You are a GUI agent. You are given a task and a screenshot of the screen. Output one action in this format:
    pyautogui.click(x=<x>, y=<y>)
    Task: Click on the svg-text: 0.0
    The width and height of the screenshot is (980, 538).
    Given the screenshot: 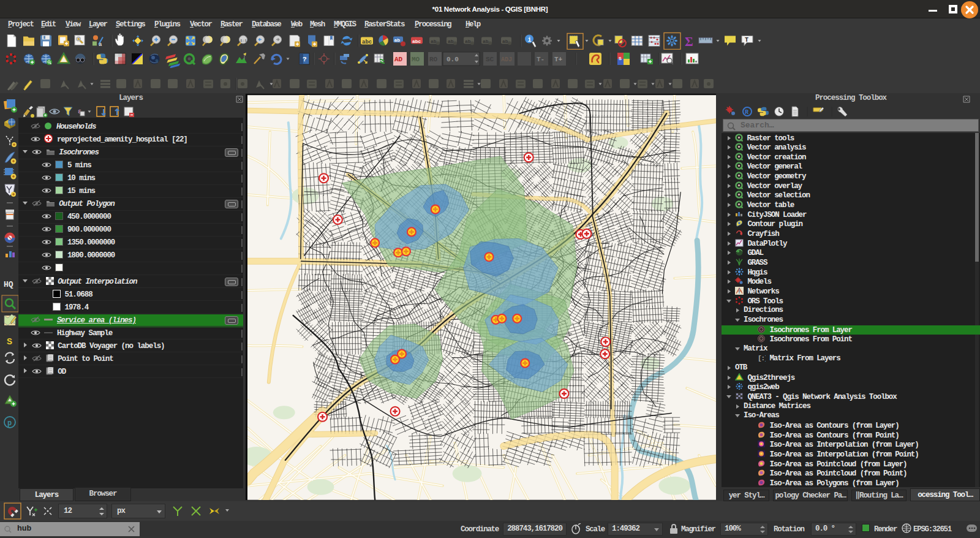 What is the action you would take?
    pyautogui.click(x=453, y=59)
    